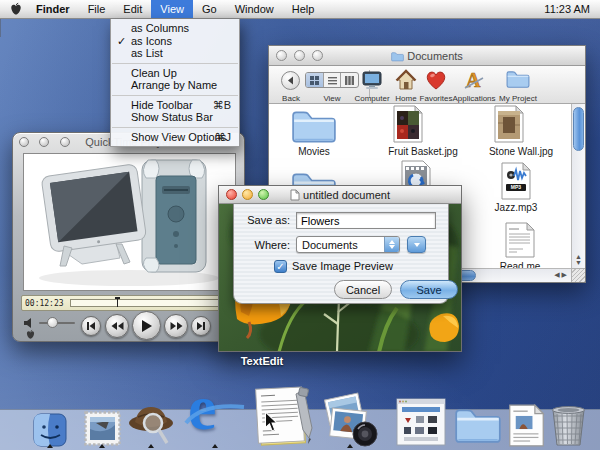 The width and height of the screenshot is (600, 450). I want to click on timecode: 00:12:23, so click(44, 304).